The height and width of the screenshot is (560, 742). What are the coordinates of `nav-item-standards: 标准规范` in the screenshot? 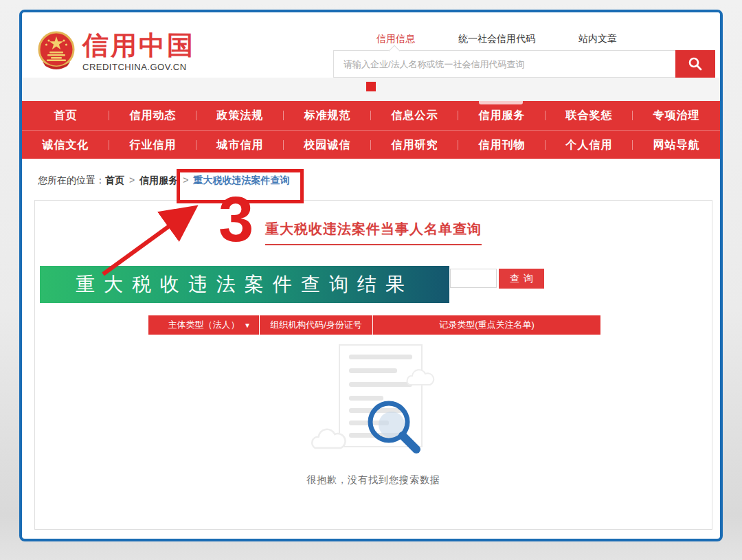 It's located at (327, 115).